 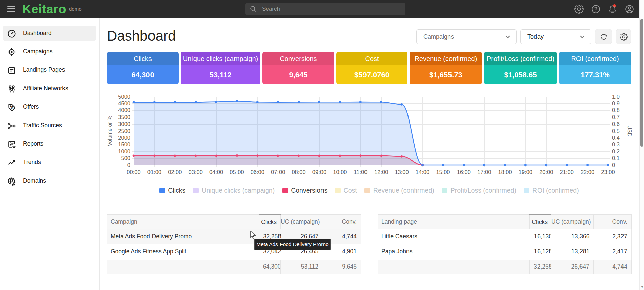 What do you see at coordinates (124, 144) in the screenshot?
I see `svg-text: 1500` at bounding box center [124, 144].